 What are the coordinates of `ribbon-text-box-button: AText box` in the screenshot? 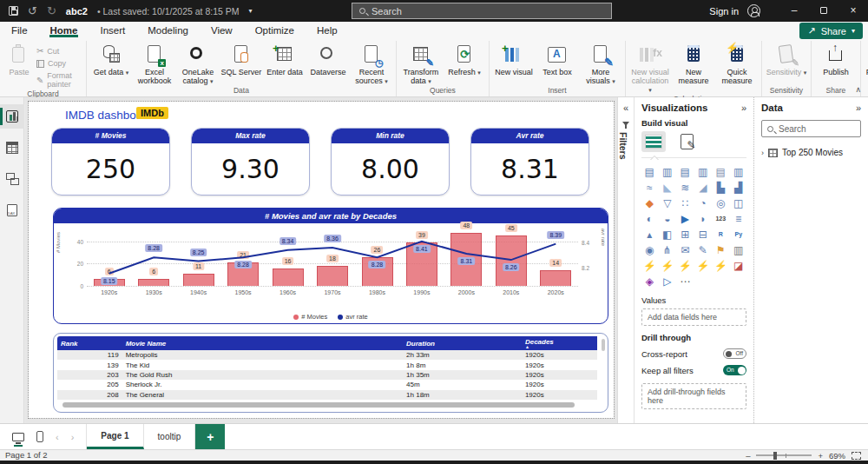 It's located at (557, 60).